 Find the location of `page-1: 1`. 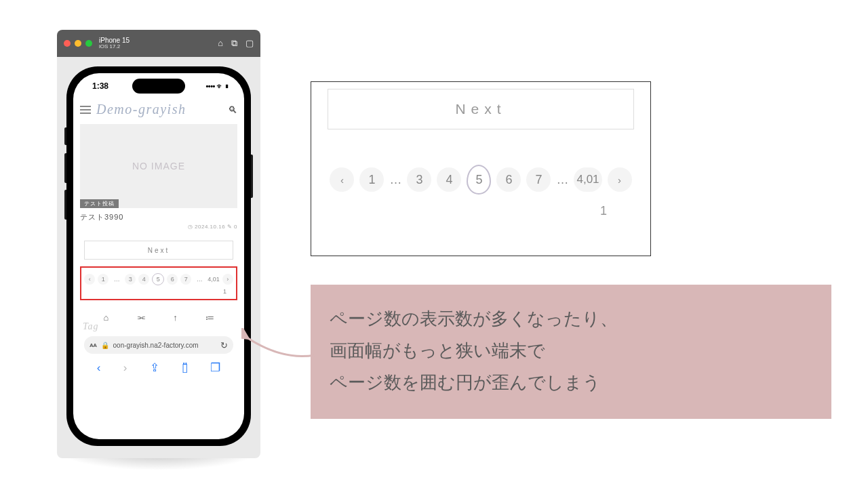

page-1: 1 is located at coordinates (103, 279).